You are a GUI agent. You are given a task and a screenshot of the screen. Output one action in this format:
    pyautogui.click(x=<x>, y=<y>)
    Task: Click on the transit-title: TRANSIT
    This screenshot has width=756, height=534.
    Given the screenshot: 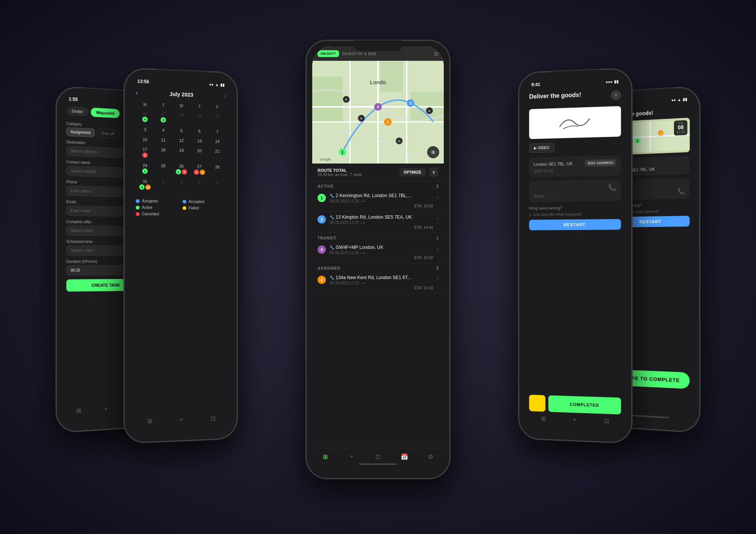 What is the action you would take?
    pyautogui.click(x=327, y=238)
    